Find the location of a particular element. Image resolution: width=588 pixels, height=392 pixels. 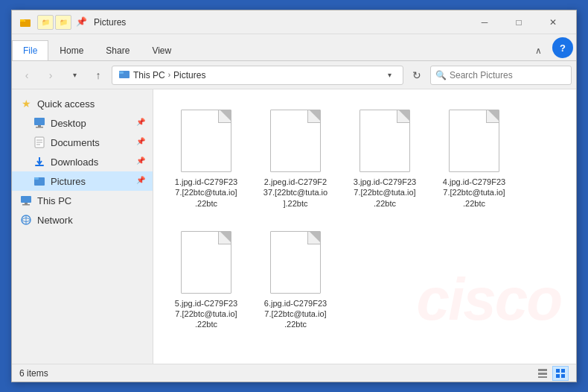

window-controls: ─ □ ✕ is located at coordinates (519, 22).